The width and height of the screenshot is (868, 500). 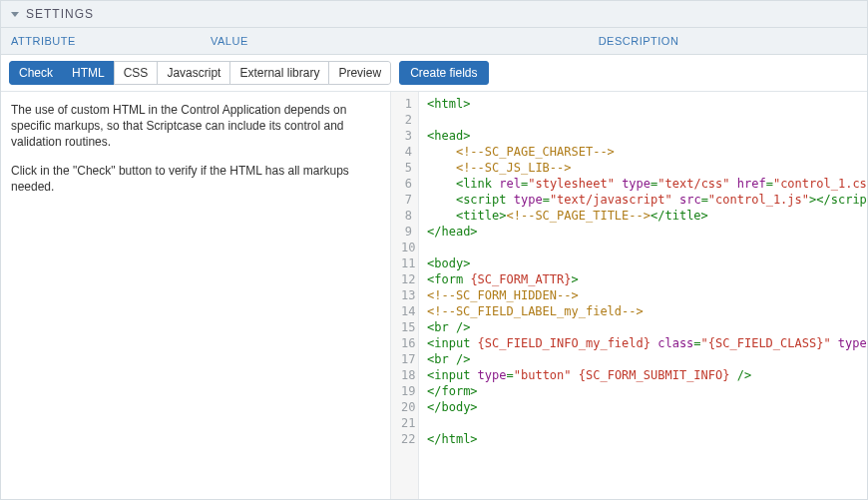 I want to click on help-paragraph-1: The use of custom HTML in the Control Ap…, so click(x=196, y=126).